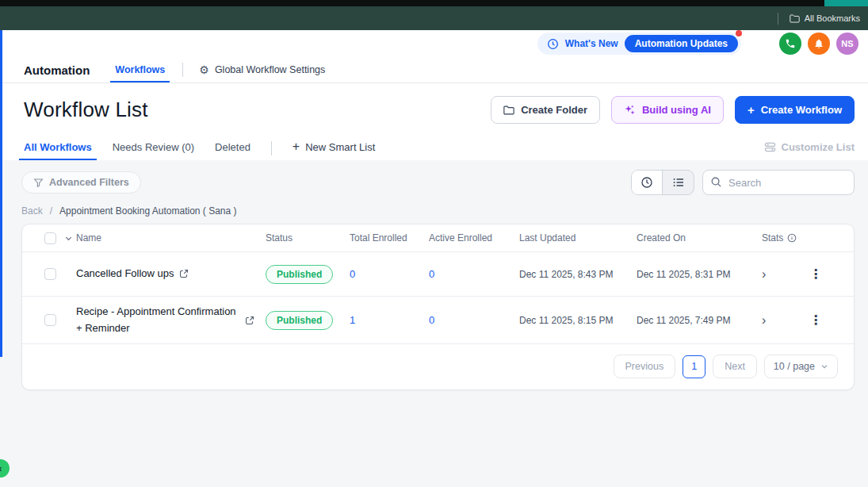  I want to click on customize-list-label: Customize List, so click(818, 148).